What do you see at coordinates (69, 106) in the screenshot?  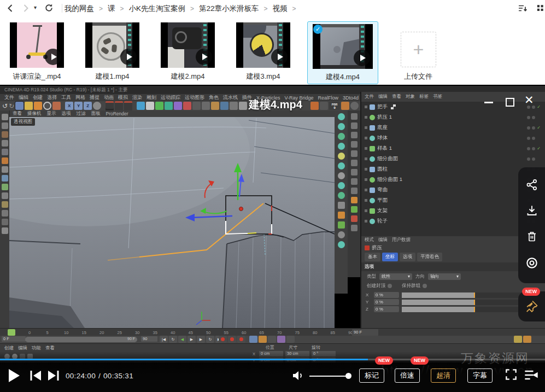 I see `c4d-axis-letter: X` at bounding box center [69, 106].